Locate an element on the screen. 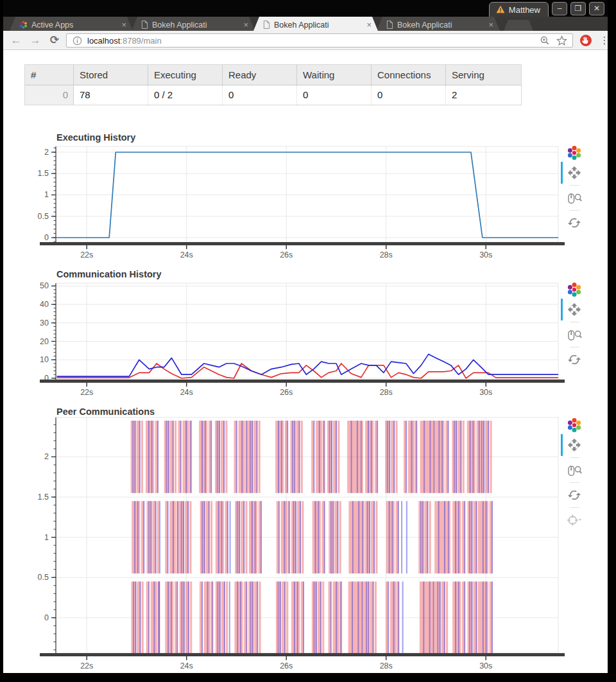 This screenshot has width=616, height=682. browser-menu-icon: ⋮ is located at coordinates (604, 40).